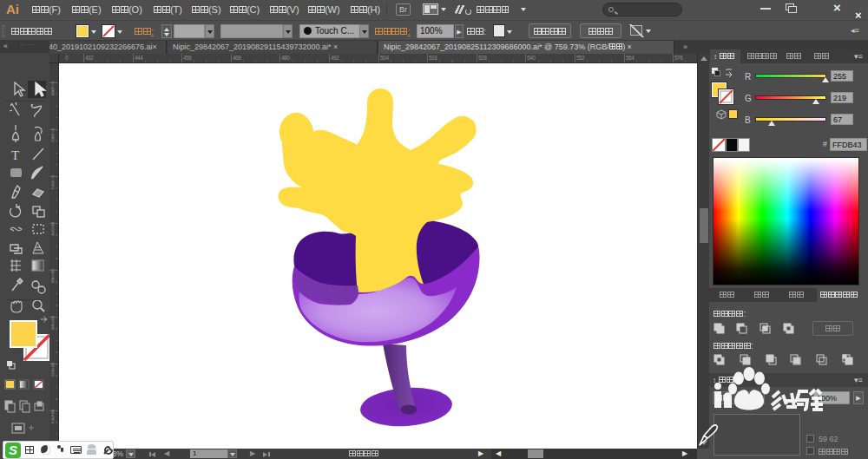 The width and height of the screenshot is (868, 459). What do you see at coordinates (16, 155) in the screenshot?
I see `svg-text: T` at bounding box center [16, 155].